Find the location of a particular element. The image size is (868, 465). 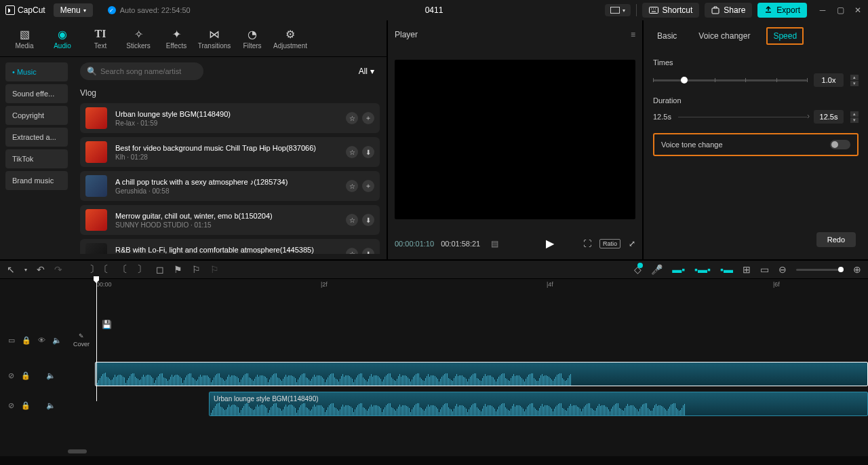

sidebar-item-tiktok: TikTok is located at coordinates (37, 159).